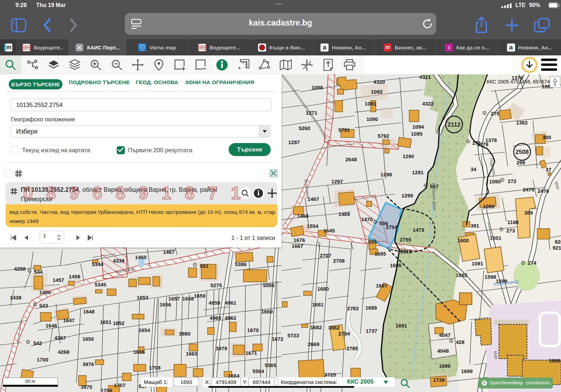  Describe the element at coordinates (222, 349) in the screenshot. I see `svg-text: 3979` at that location.